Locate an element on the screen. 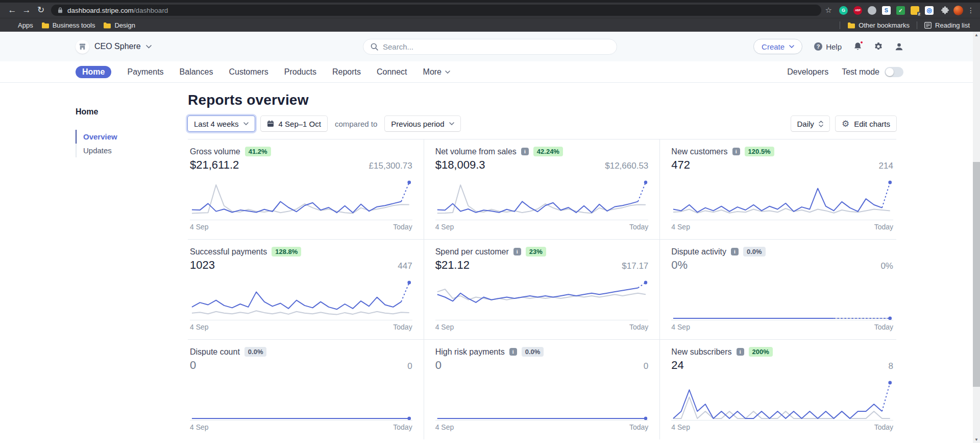  metric-card-new-subscribers: New subscribersi200%2484 SepToday is located at coordinates (778, 389).